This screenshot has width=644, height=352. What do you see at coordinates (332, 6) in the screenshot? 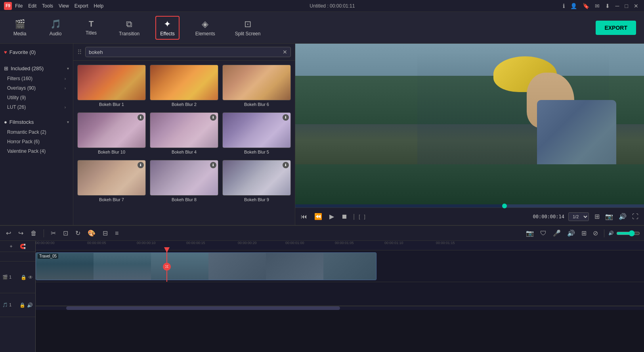
I see `window-title: Untitled : 00:00:01:11` at bounding box center [332, 6].